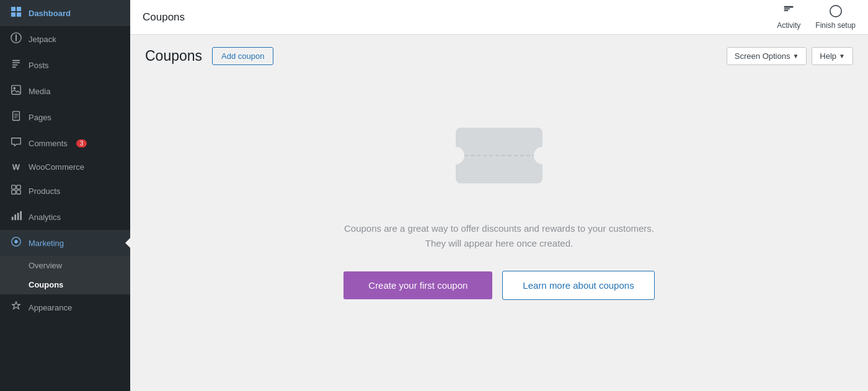 This screenshot has height=391, width=868. Describe the element at coordinates (174, 56) in the screenshot. I see `page-title: Coupons` at that location.